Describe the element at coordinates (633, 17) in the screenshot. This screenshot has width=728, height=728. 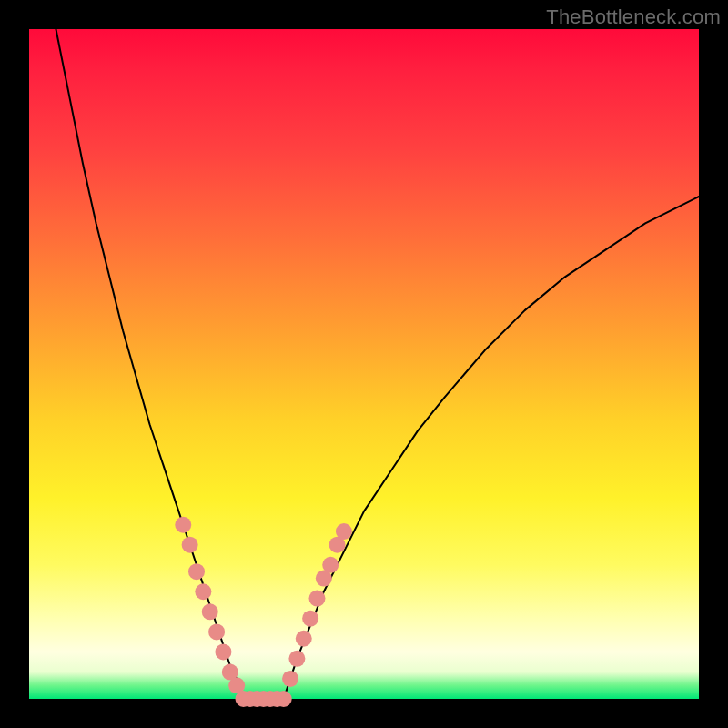
I see `watermark-text: TheBottleneck.com` at that location.